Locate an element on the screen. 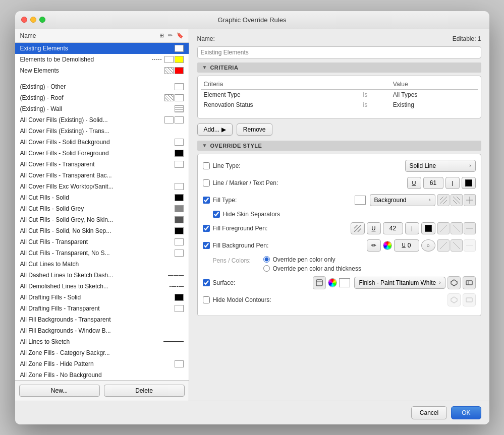 This screenshot has width=504, height=435. list-item: (Existing) - Other is located at coordinates (102, 87).